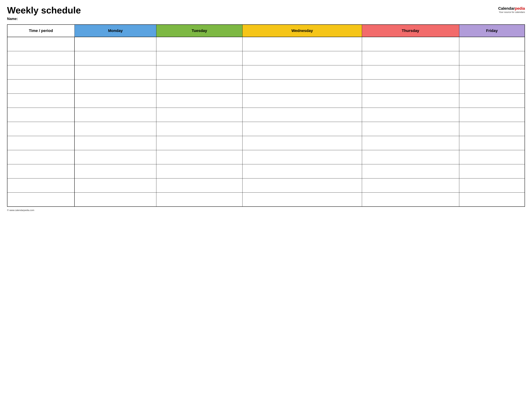  What do you see at coordinates (266, 210) in the screenshot?
I see `footer: © www.calendarpedia.com` at bounding box center [266, 210].